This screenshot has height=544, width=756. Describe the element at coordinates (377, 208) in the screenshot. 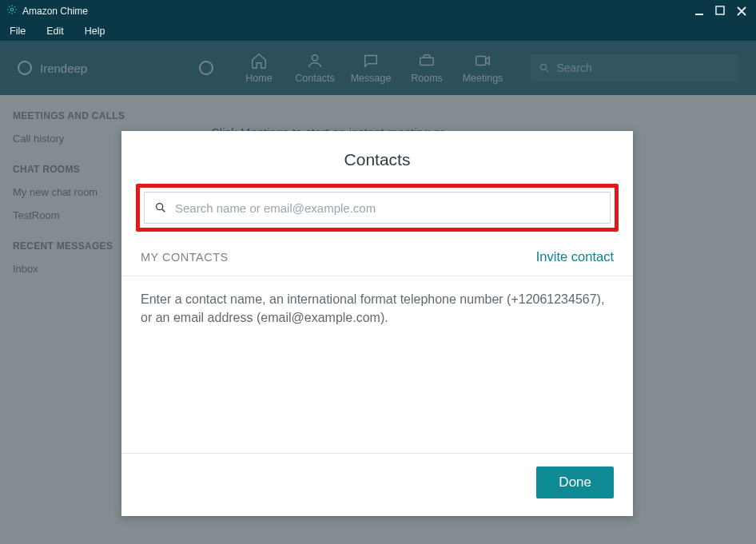

I see `search-highlight-border` at that location.